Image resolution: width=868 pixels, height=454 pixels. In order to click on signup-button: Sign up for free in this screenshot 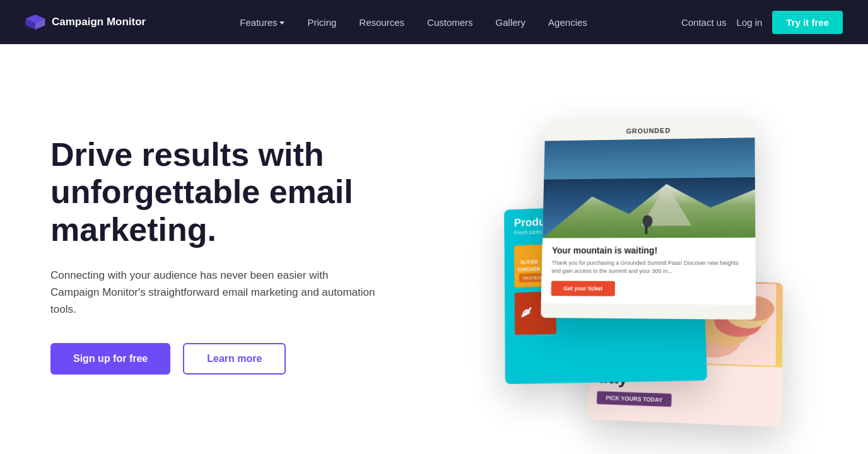, I will do `click(110, 359)`.